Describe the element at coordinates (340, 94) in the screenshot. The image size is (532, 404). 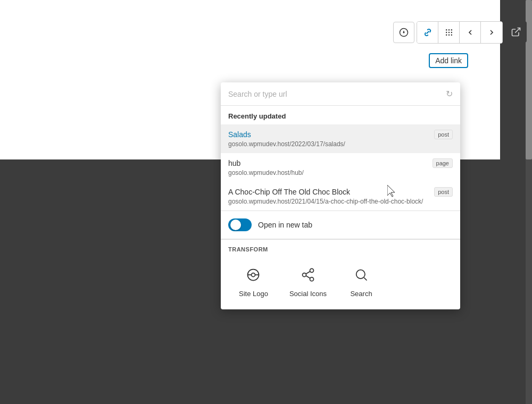
I see `search-area: ↻` at that location.